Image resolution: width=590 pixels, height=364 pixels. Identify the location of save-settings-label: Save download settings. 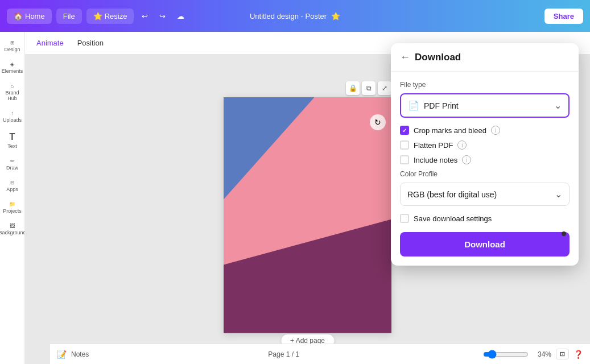
(453, 218).